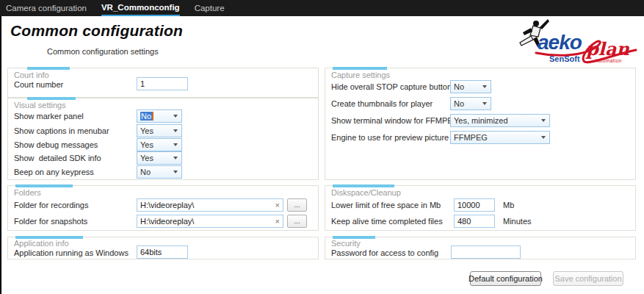 The image size is (644, 294). What do you see at coordinates (608, 60) in the screenshot?
I see `logo-subbrand2-text: Automation` at bounding box center [608, 60].